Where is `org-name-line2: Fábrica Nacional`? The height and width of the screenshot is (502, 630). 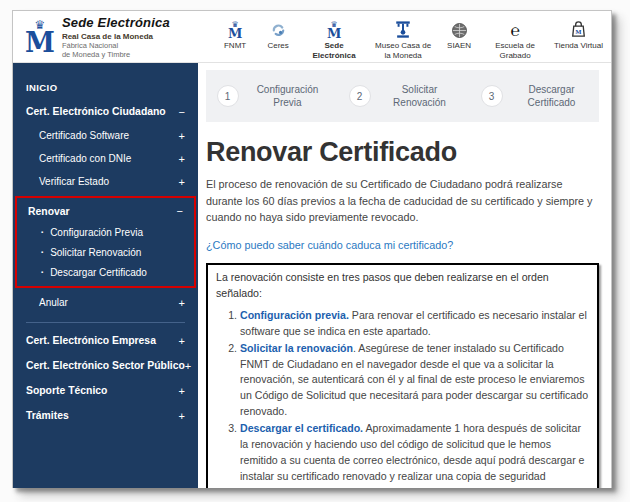
org-name-line2: Fábrica Nacional is located at coordinates (116, 46).